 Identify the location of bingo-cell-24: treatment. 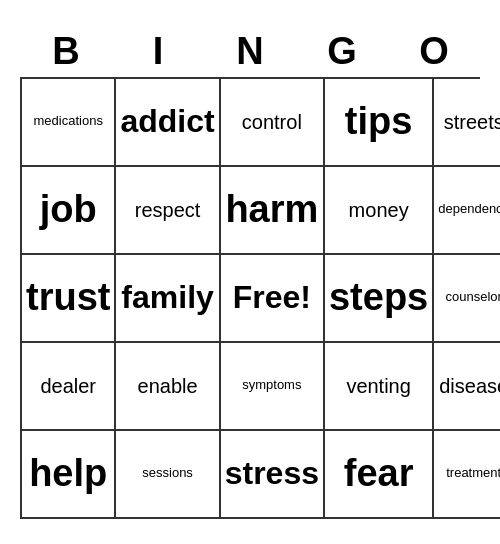
(467, 475).